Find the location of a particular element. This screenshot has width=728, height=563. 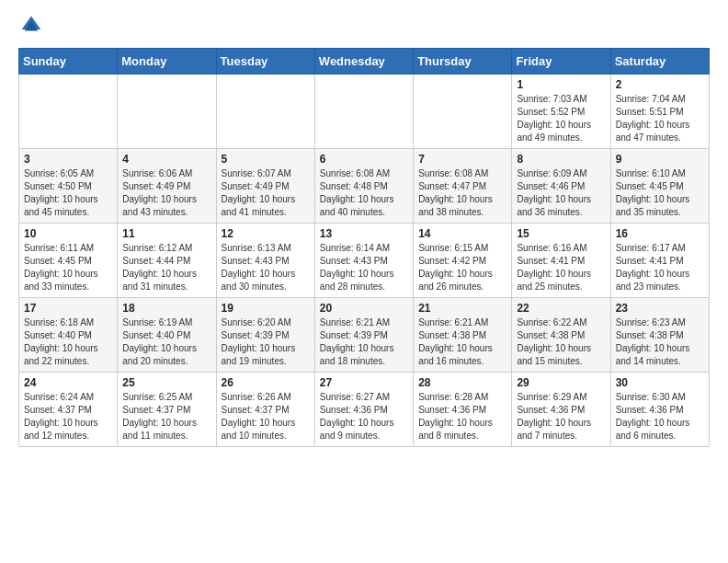

calendar-header-row: SundayMondayTuesdayWednesdayThursdayFrid… is located at coordinates (364, 62).